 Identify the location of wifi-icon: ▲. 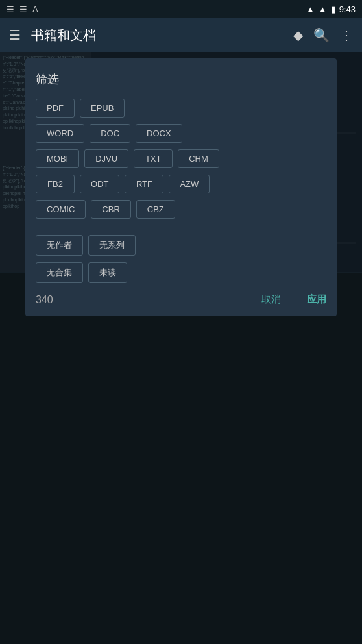
(310, 9).